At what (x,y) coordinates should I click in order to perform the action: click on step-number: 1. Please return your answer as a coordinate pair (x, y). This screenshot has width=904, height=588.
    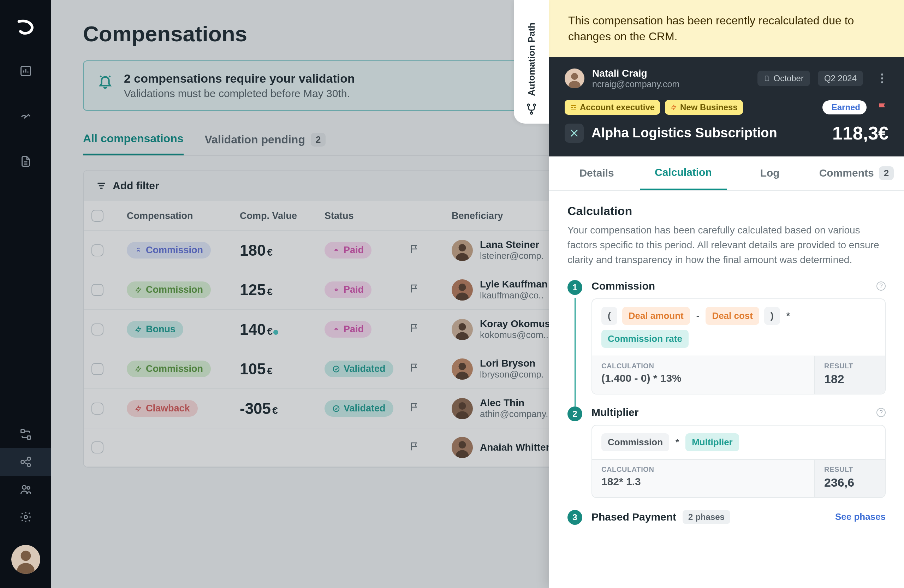
    Looking at the image, I should click on (575, 287).